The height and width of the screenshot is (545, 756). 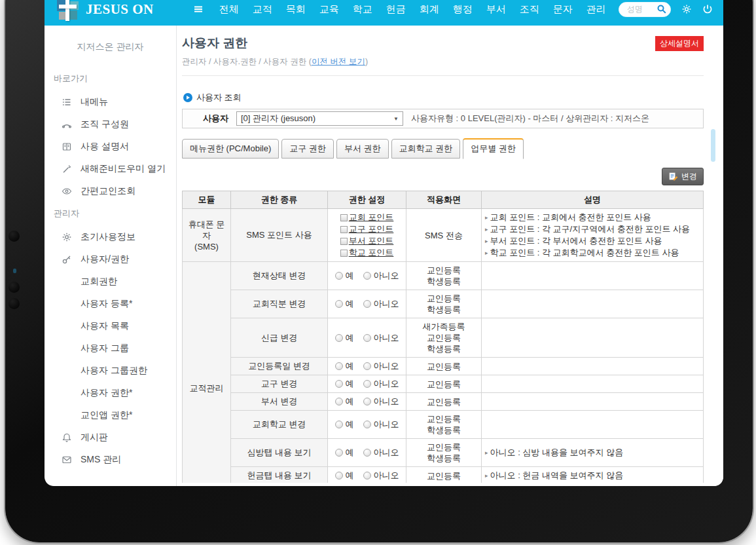 I want to click on sidebar-item-newyear-helper: 새해준비도우미 열기, so click(x=110, y=169).